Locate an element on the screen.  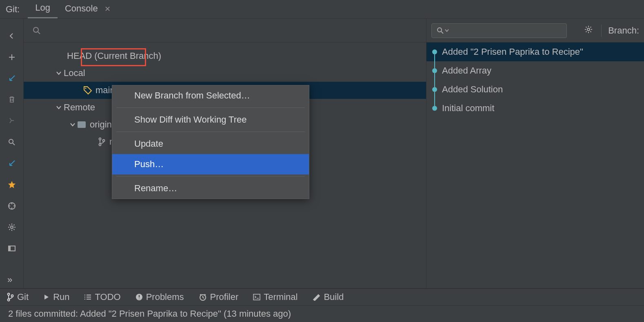
tool-window-label: TODO is located at coordinates (108, 297).